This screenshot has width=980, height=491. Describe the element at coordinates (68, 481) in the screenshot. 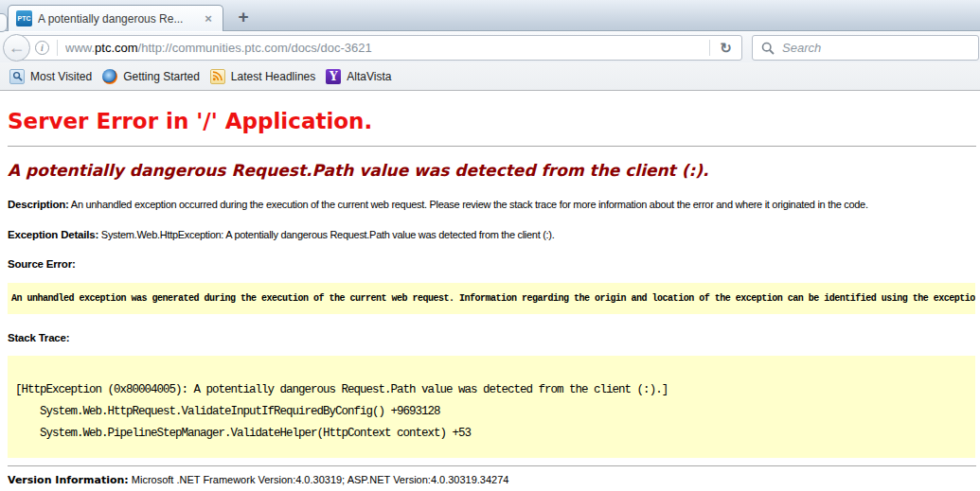

I see `version-information-label: Version Information:` at that location.